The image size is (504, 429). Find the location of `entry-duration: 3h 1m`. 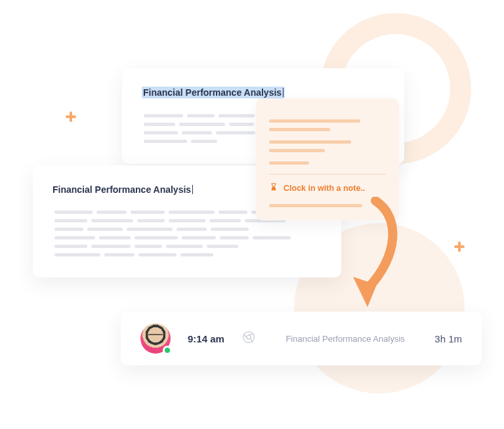

entry-duration: 3h 1m is located at coordinates (448, 338).